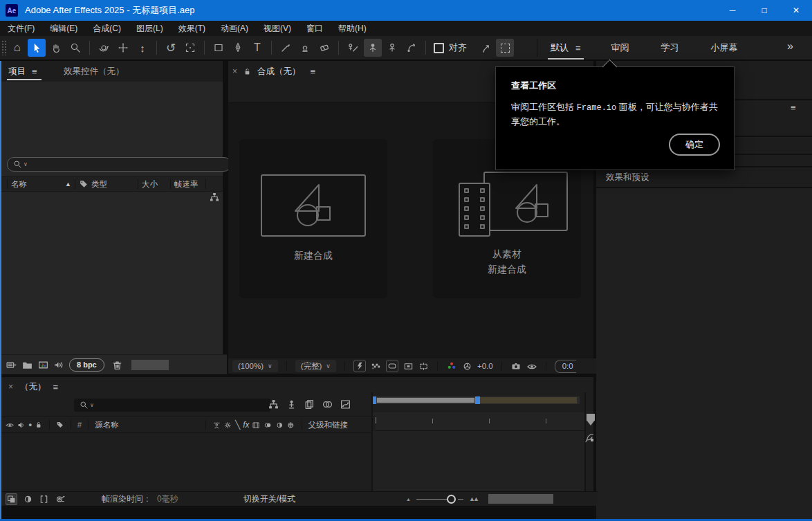  I want to click on hand-tool, so click(56, 48).